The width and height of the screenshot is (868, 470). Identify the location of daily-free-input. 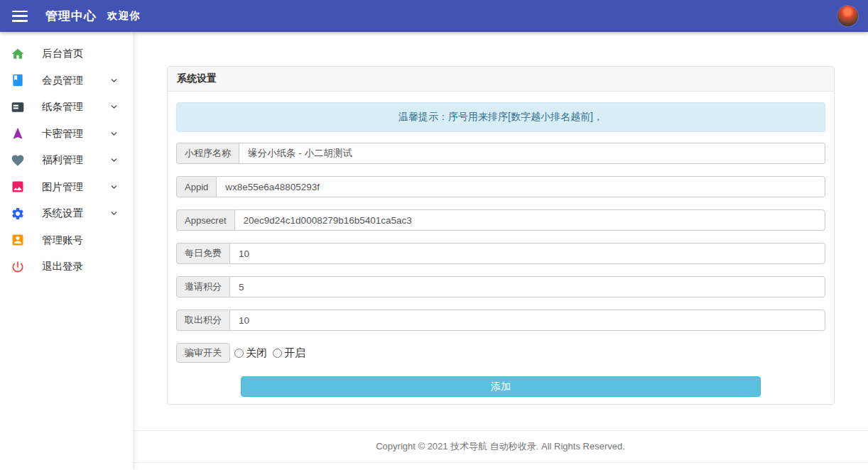
(527, 253).